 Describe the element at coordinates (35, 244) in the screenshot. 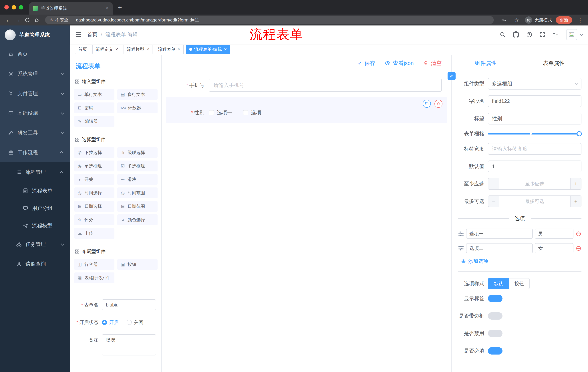

I see `sidebar-item-task-management: 任务管理` at that location.